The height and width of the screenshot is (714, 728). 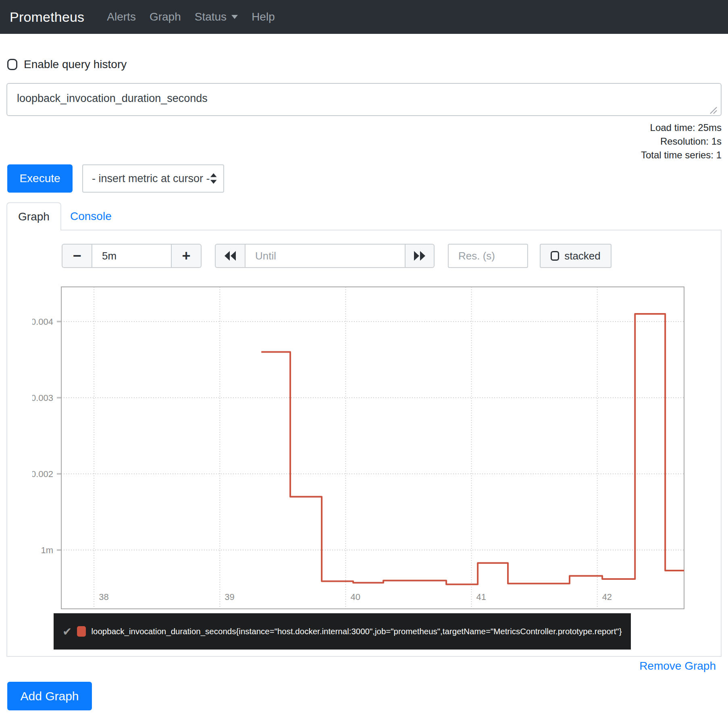 What do you see at coordinates (681, 155) in the screenshot?
I see `stat-total-series: Total time series: 1` at bounding box center [681, 155].